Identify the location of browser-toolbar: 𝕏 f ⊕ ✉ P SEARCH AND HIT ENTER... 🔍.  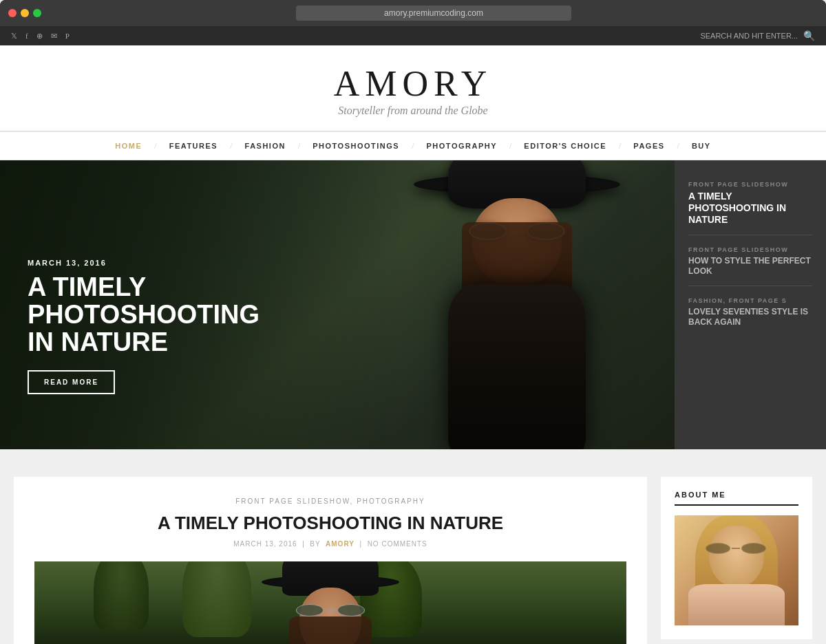
(413, 36).